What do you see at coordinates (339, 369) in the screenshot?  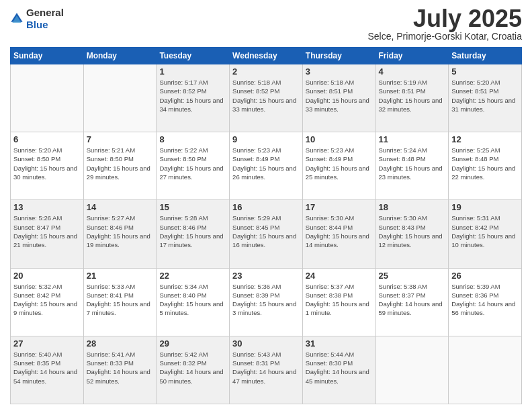 I see `calendar-cell: 31Sunrise: 5:44 AM Sunset: 8:30 PM Dayli…` at bounding box center [339, 369].